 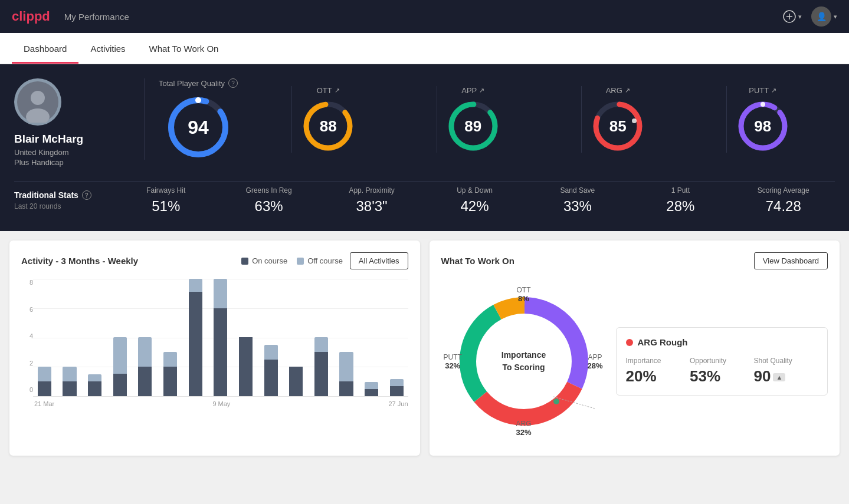 I want to click on sub-score-arg: ARG ↗ 85, so click(x=617, y=119).